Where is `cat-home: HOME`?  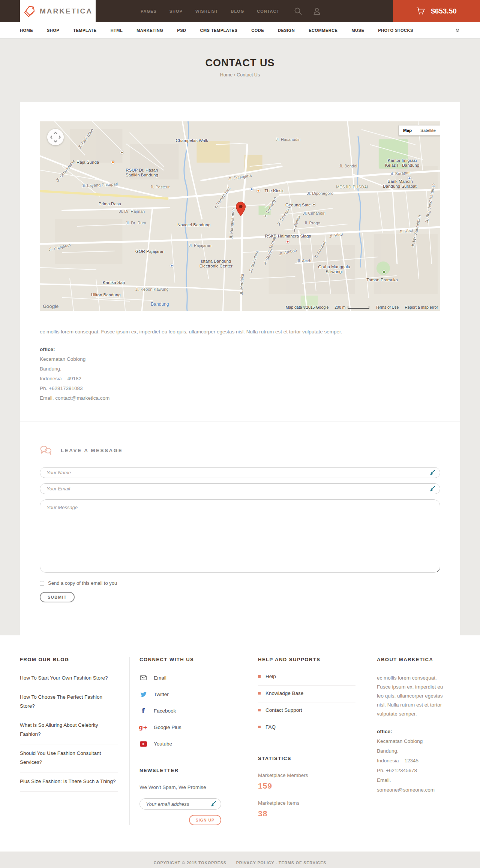 cat-home: HOME is located at coordinates (26, 30).